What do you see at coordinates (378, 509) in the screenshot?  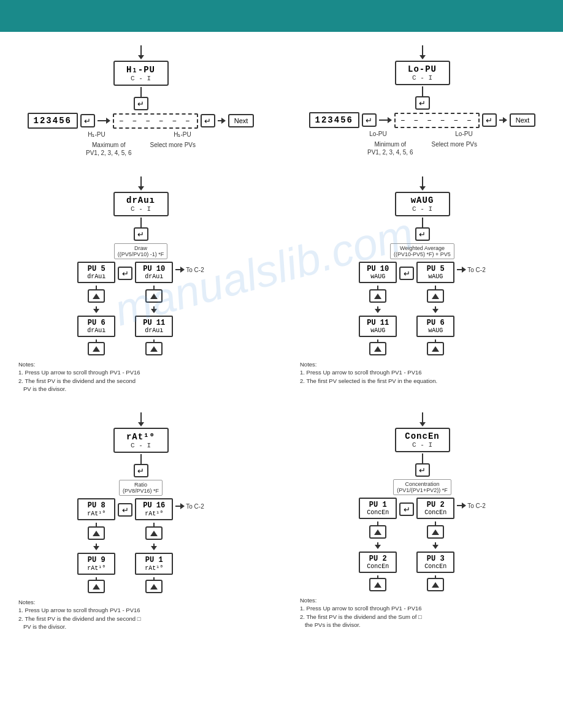 I see `concen-pv1-box: PU 1 ConcEn` at bounding box center [378, 509].